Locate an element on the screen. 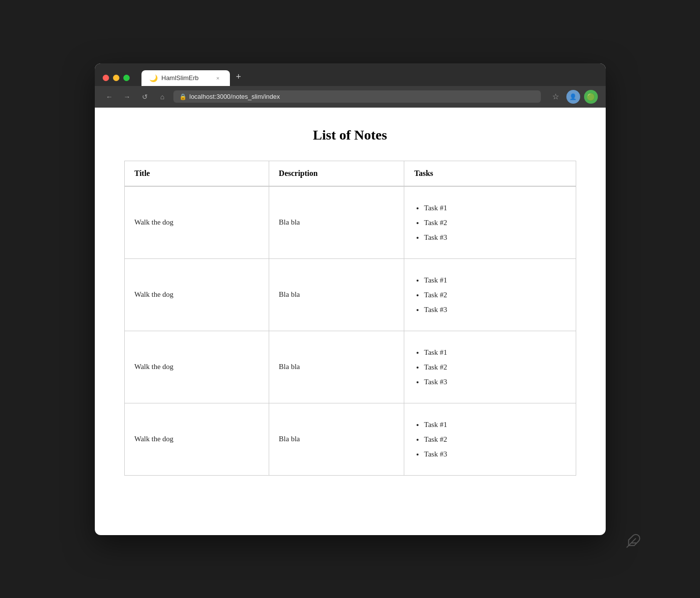 The height and width of the screenshot is (598, 700). nav-right: ☆ 👤 🟢 is located at coordinates (573, 97).